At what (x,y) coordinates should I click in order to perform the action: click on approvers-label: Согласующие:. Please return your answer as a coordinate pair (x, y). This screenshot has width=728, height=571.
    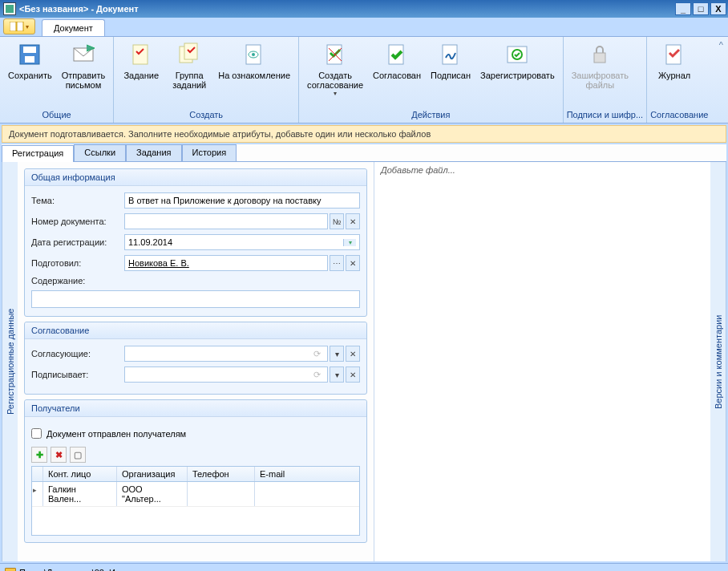
    Looking at the image, I should click on (78, 354).